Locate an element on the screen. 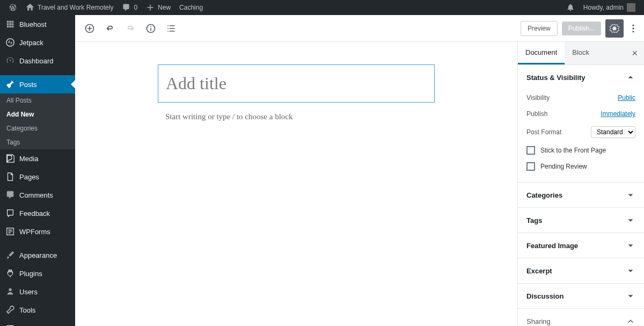 The image size is (644, 326). title-input is located at coordinates (296, 84).